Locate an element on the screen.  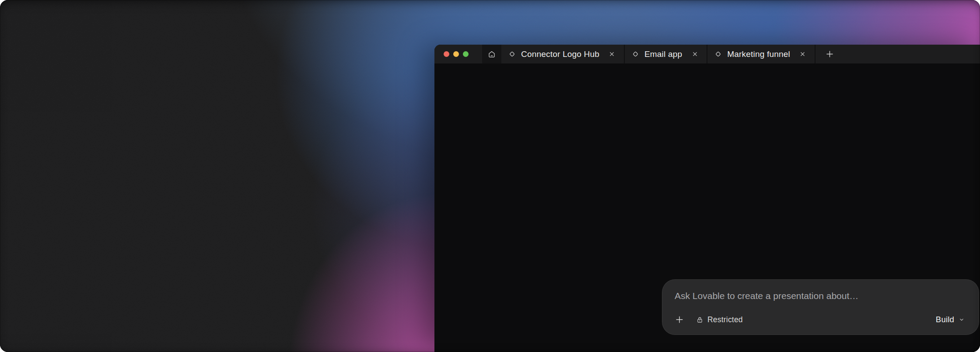
privacy-button: Restricted is located at coordinates (719, 320).